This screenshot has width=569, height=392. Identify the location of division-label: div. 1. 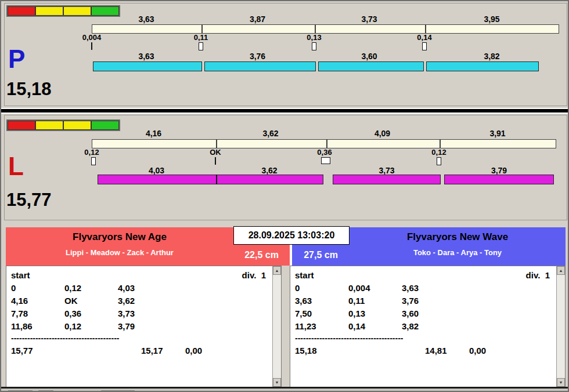
(254, 275).